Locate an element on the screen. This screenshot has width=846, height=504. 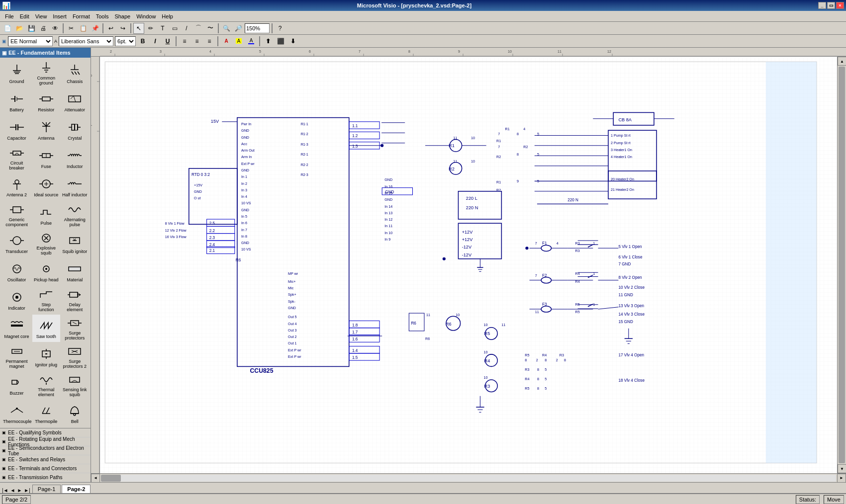
panel-item-pulse: Pulse is located at coordinates (46, 215).